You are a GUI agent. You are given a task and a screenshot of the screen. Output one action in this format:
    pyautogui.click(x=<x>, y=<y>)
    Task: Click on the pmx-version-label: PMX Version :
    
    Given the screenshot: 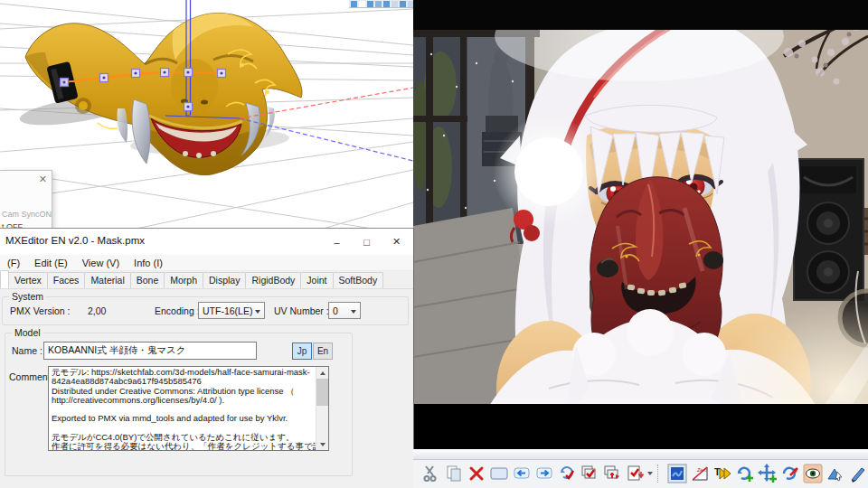 What is the action you would take?
    pyautogui.click(x=40, y=311)
    